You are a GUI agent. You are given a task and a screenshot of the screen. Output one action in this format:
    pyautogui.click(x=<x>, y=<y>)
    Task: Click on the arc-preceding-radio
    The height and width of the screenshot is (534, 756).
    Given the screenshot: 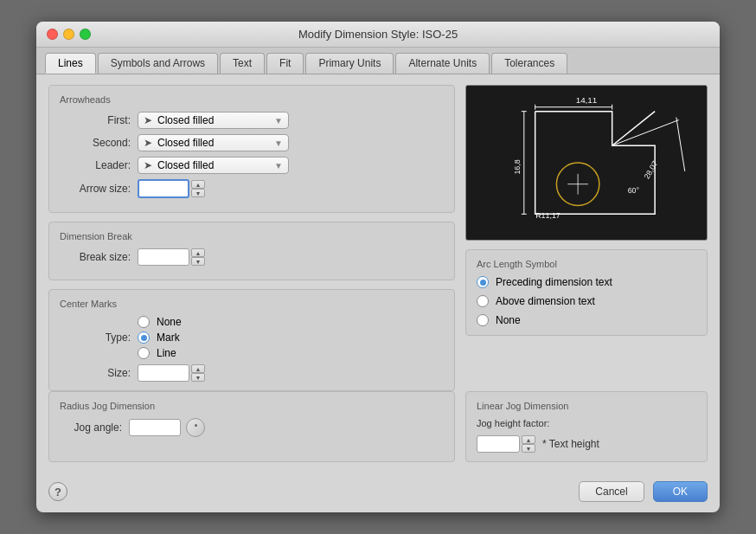 What is the action you would take?
    pyautogui.click(x=483, y=282)
    